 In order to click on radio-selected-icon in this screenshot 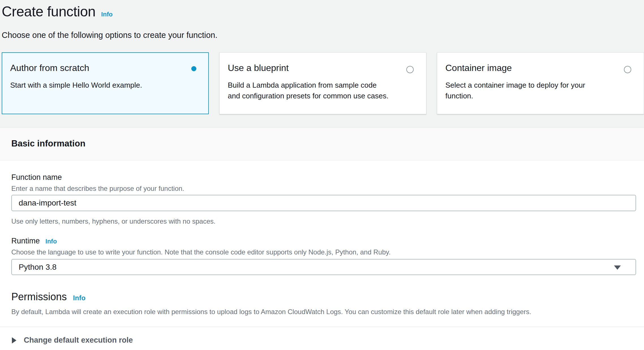, I will do `click(194, 69)`.